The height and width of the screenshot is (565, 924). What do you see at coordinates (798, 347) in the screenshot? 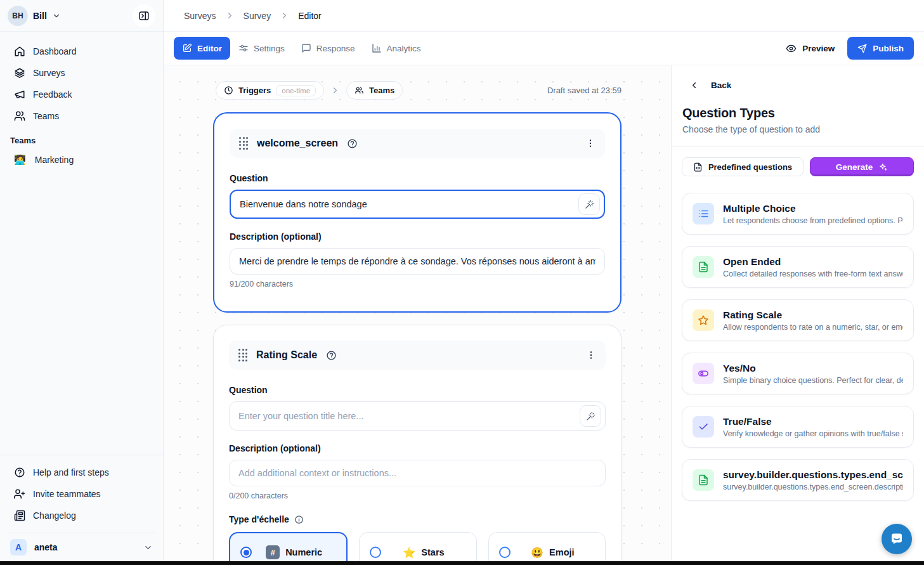
I see `question-type-list: Multiple Choice Let respondents choose f…` at bounding box center [798, 347].